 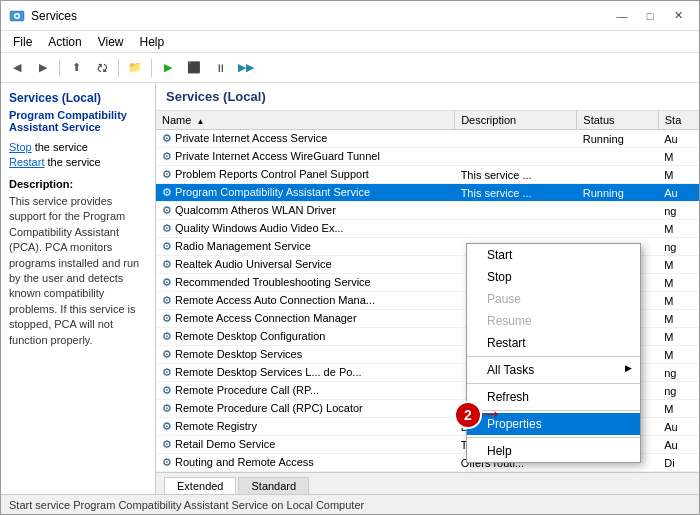 I want to click on toolbar-sep1, so click(x=60, y=68).